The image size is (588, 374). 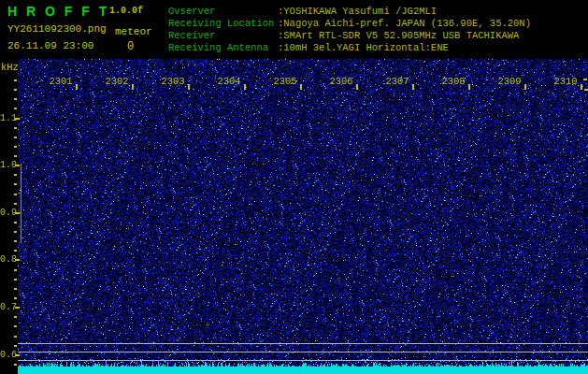 What do you see at coordinates (378, 30) in the screenshot?
I see `station-info-block: Ovserver:YOSHIKAWA Yasufumi /JG2MLIRecei…` at bounding box center [378, 30].